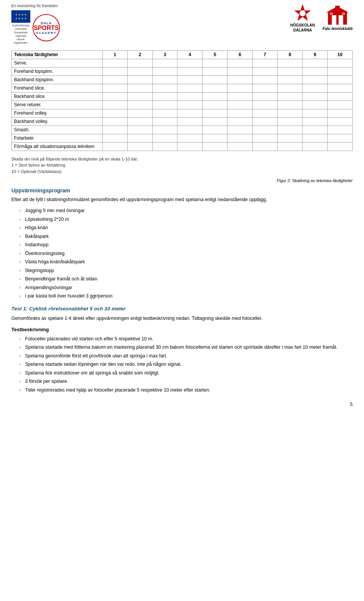 The width and height of the screenshot is (364, 601). I want to click on col-4: 4, so click(190, 55).